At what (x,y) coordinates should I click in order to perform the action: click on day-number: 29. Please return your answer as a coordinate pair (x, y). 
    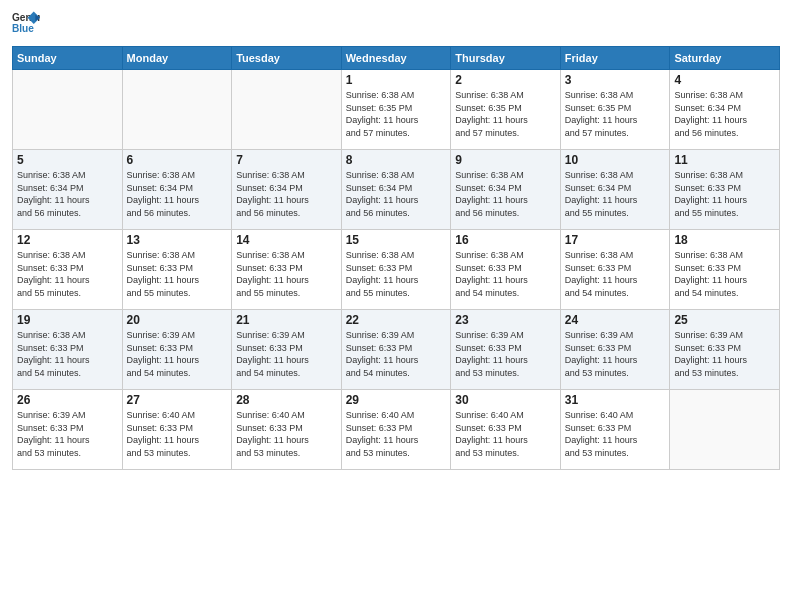
    Looking at the image, I should click on (396, 400).